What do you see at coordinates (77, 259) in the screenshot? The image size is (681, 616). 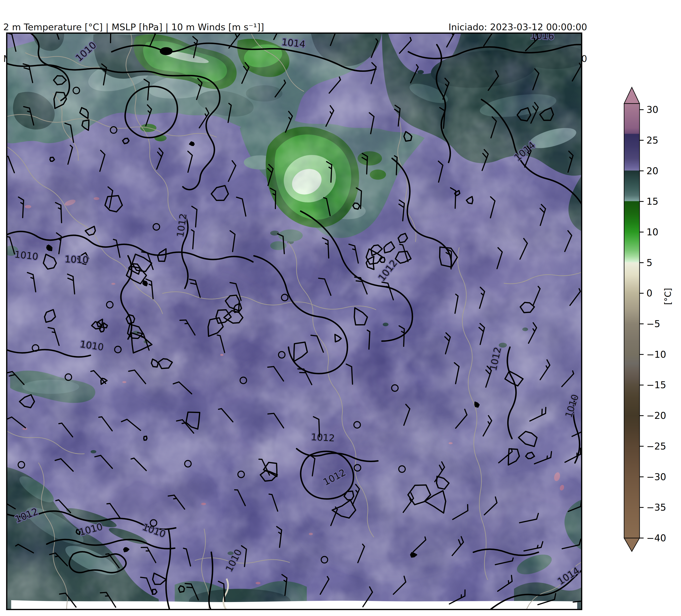 I see `pressure-contour-label: 1010` at bounding box center [77, 259].